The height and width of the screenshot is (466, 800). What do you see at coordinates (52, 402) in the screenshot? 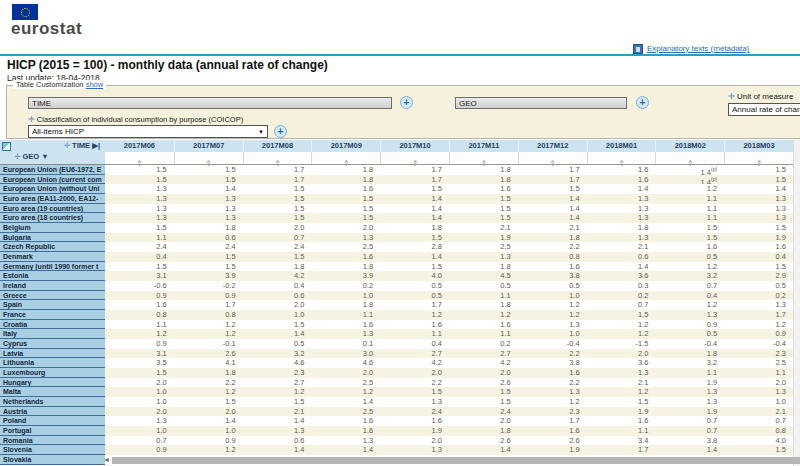
I see `row-label: Netherlands` at bounding box center [52, 402].